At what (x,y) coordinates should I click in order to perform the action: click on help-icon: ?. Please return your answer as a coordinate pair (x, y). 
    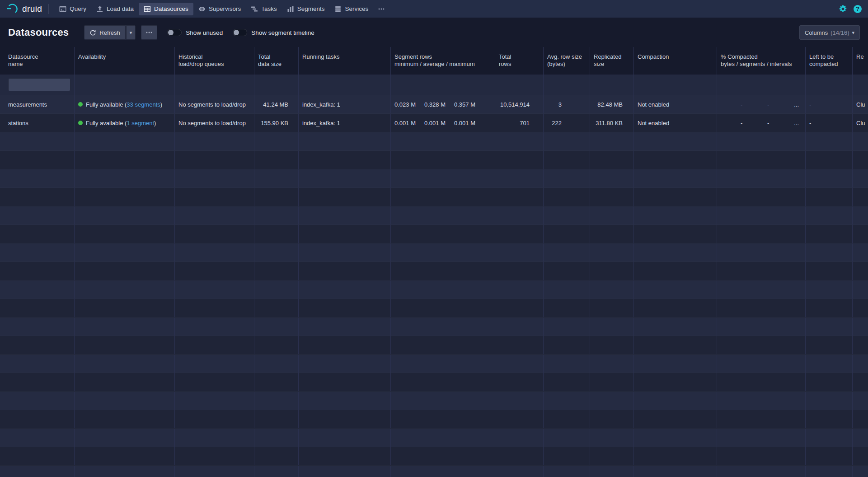
    Looking at the image, I should click on (858, 9).